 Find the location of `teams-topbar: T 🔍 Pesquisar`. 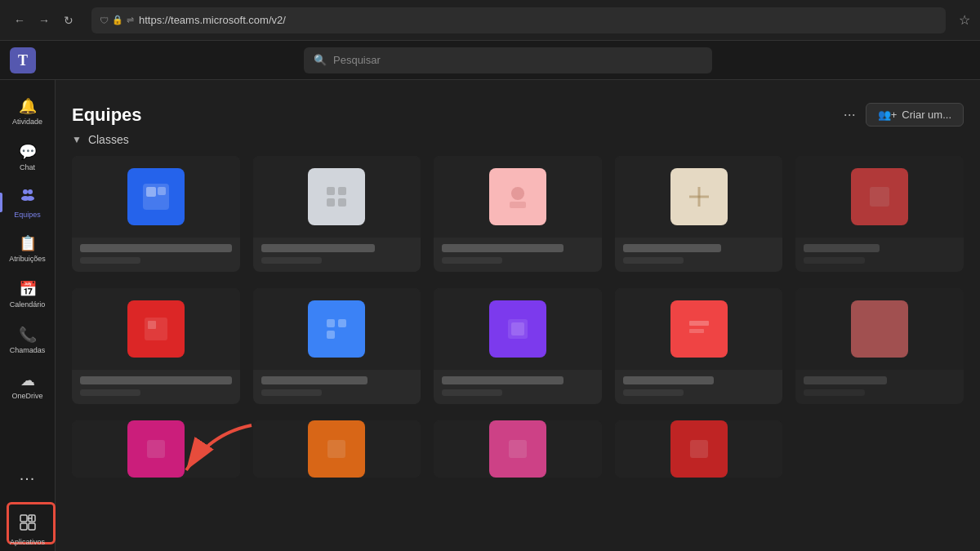

teams-topbar: T 🔍 Pesquisar is located at coordinates (490, 60).